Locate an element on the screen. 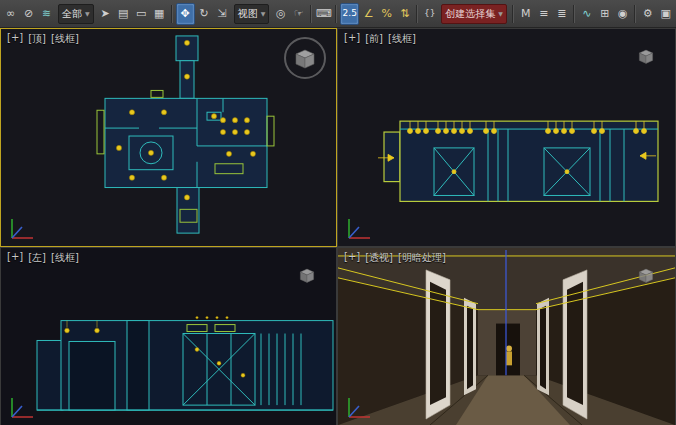 The image size is (676, 425). select-and-manipulate-icon: ☞ is located at coordinates (298, 14).